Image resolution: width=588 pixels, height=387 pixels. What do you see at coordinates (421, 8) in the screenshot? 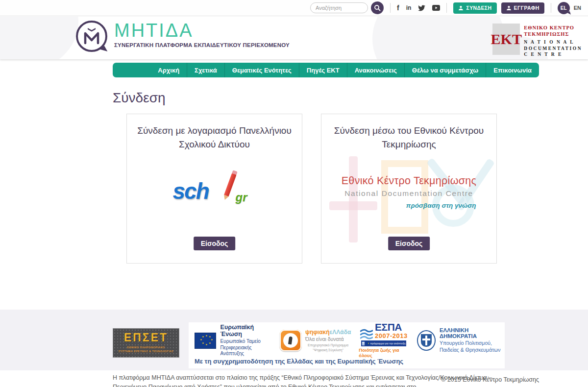
I see `twitter-icon` at bounding box center [421, 8].